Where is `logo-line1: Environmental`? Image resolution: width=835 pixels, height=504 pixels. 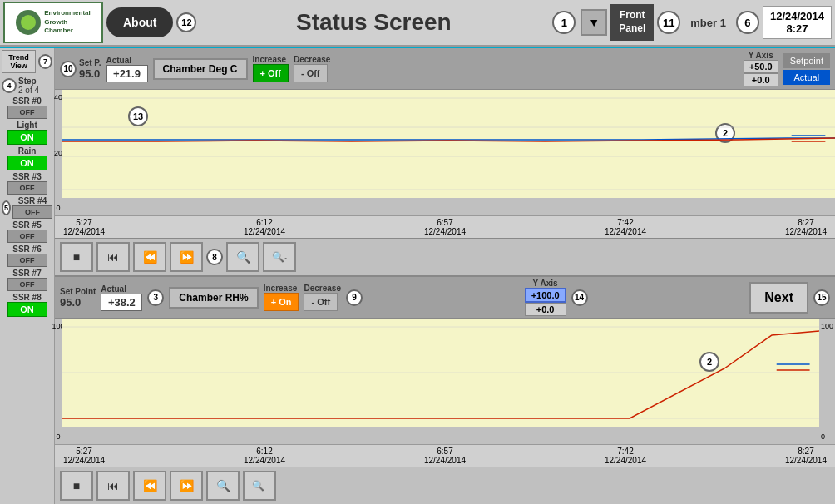
logo-line1: Environmental is located at coordinates (67, 13).